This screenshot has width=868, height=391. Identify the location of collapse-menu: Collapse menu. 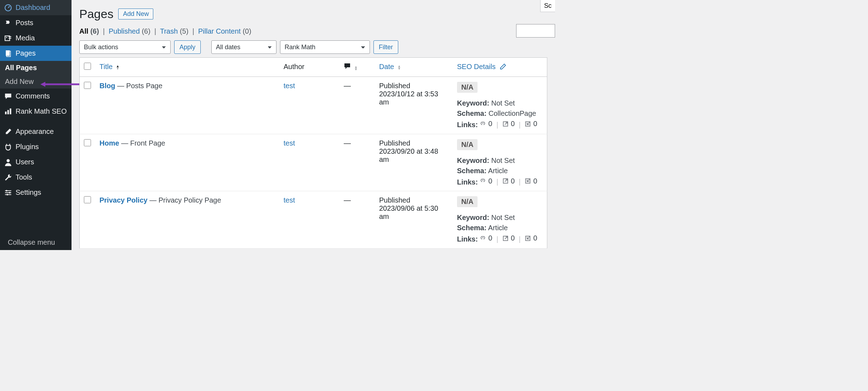
(36, 242).